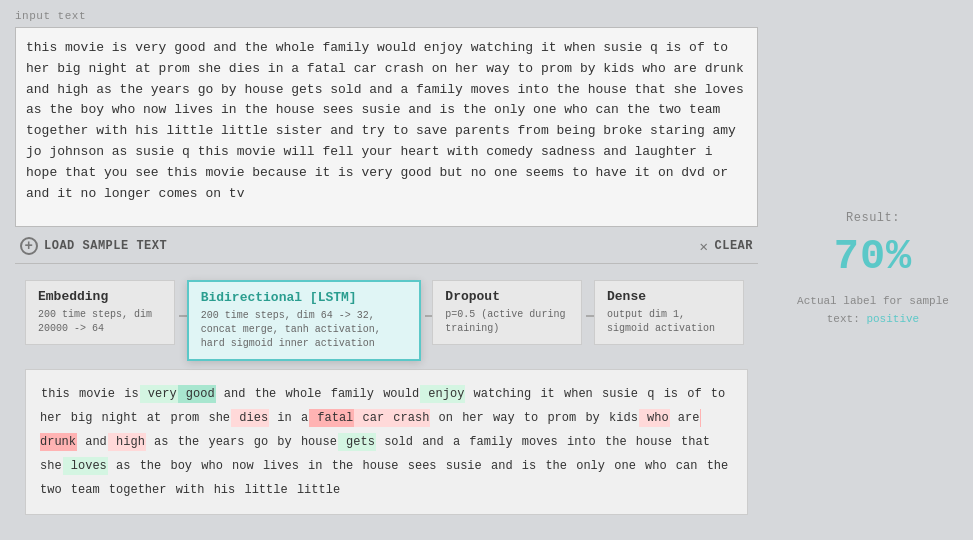 This screenshot has width=973, height=540. I want to click on arch-bilstm-desc: 200 time steps, dim 64 -> 32, concat mer…, so click(304, 330).